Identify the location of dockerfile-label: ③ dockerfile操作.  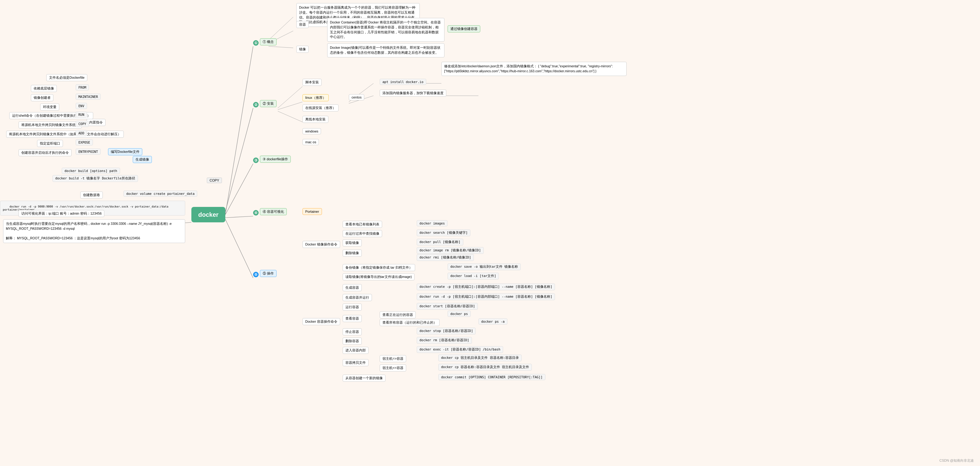
(275, 159).